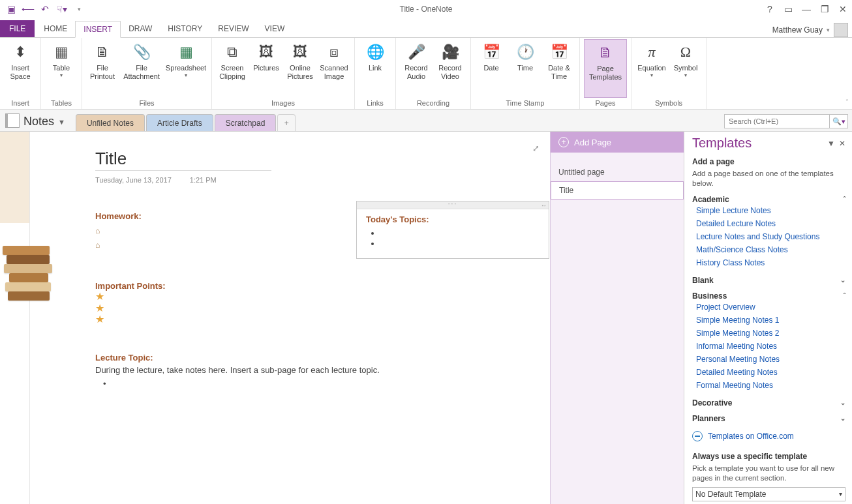  Describe the element at coordinates (768, 263) in the screenshot. I see `template-link: History Class Notes` at that location.